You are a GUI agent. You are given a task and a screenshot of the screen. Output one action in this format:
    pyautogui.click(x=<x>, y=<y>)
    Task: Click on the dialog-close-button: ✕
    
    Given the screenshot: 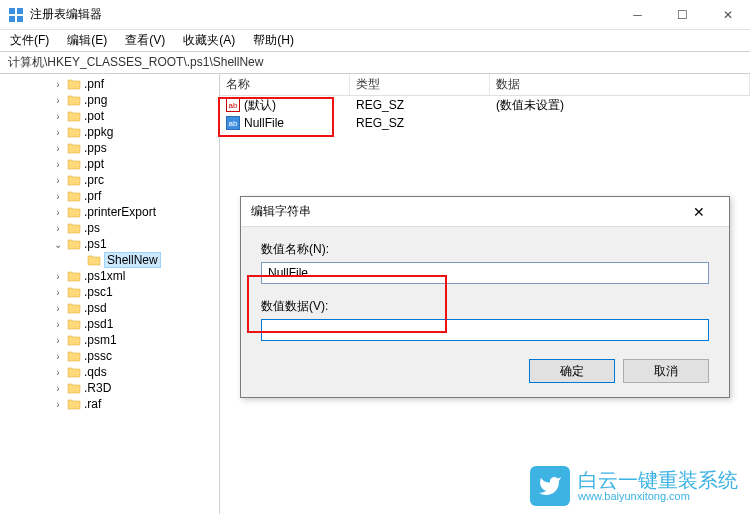 What is the action you would take?
    pyautogui.click(x=699, y=212)
    